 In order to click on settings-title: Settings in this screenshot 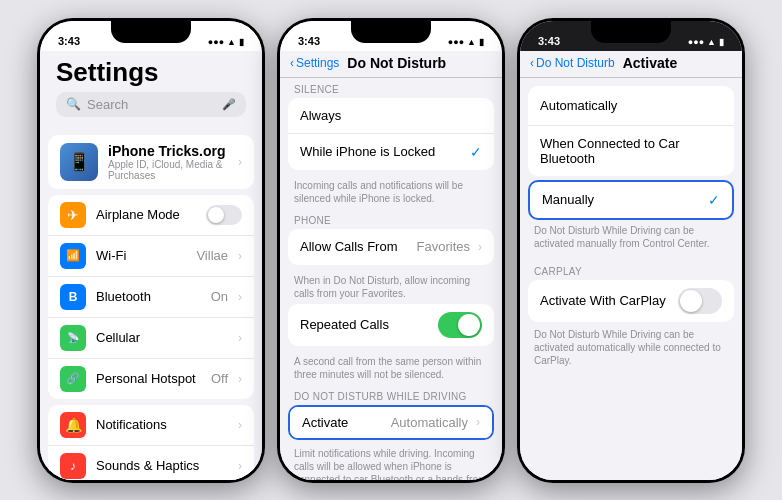, I will do `click(151, 72)`.